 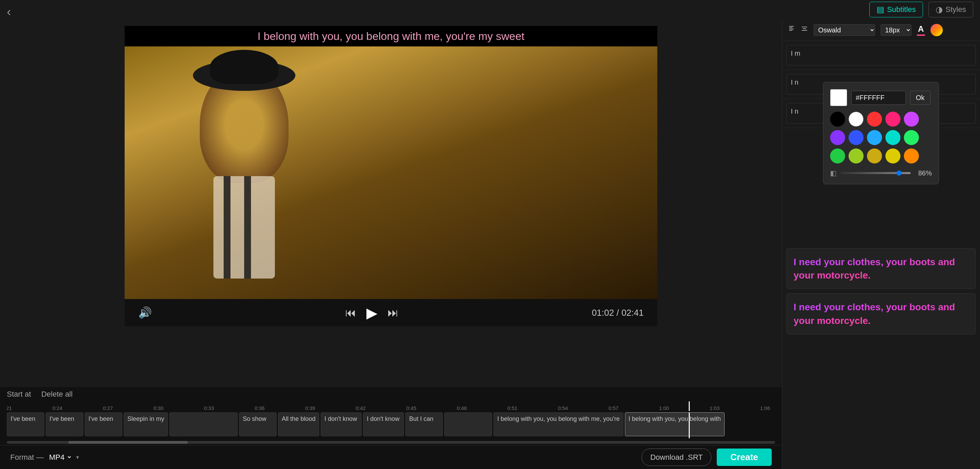 I want to click on delete-all-button: Delete all, so click(x=57, y=394).